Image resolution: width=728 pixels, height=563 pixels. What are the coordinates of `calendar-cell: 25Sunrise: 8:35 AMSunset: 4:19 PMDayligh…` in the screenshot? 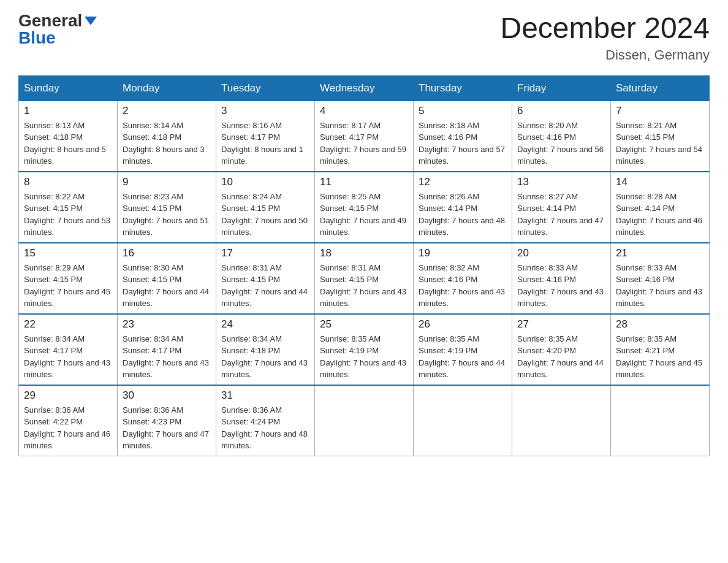 It's located at (364, 350).